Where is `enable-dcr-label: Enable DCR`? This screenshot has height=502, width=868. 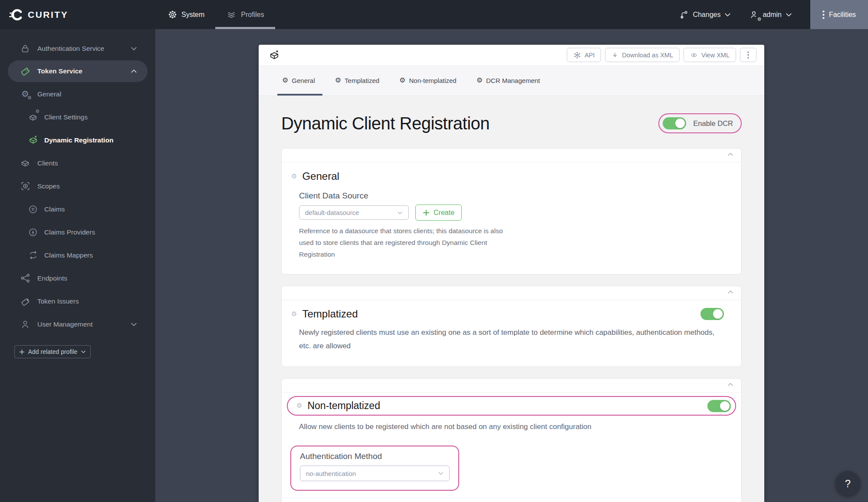 enable-dcr-label: Enable DCR is located at coordinates (713, 123).